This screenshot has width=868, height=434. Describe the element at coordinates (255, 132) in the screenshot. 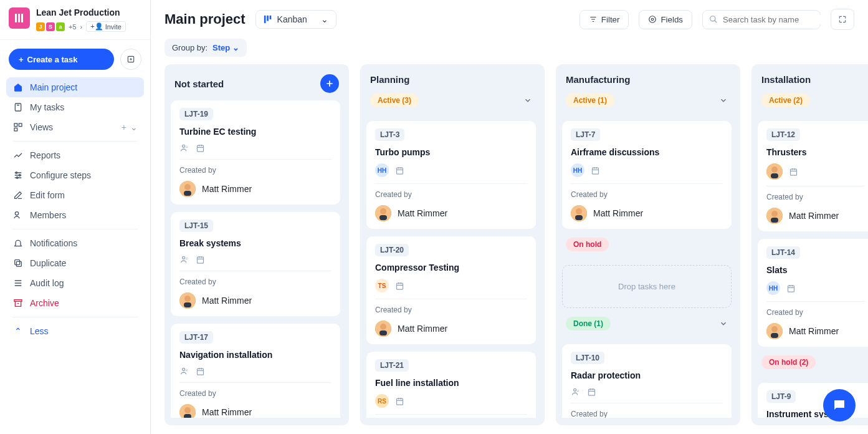

I see `task-title: Turbine EC testing` at that location.